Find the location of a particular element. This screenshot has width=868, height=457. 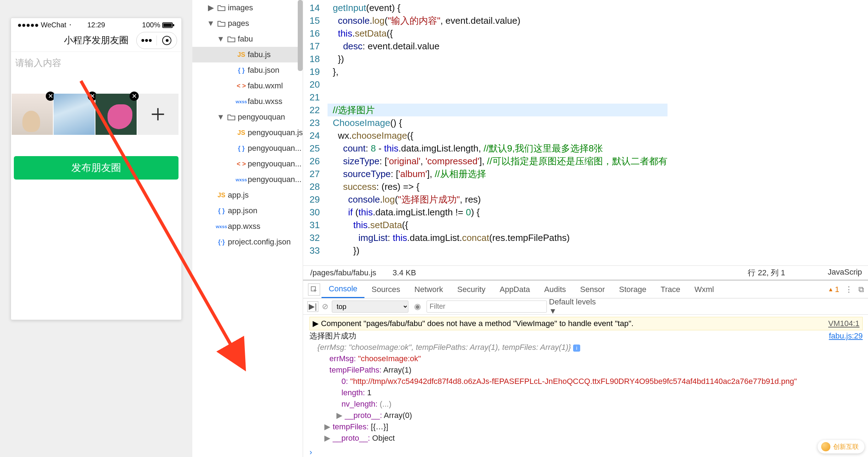

page-content: ✕ ✕ ✕ 发布朋友圈 is located at coordinates (96, 186).